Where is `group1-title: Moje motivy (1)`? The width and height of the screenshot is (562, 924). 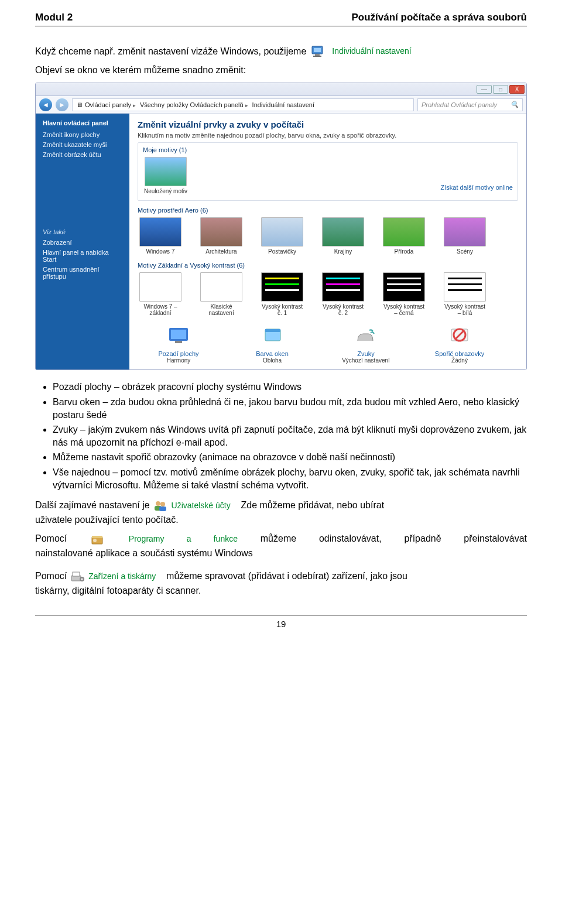 group1-title: Moje motivy (1) is located at coordinates (328, 150).